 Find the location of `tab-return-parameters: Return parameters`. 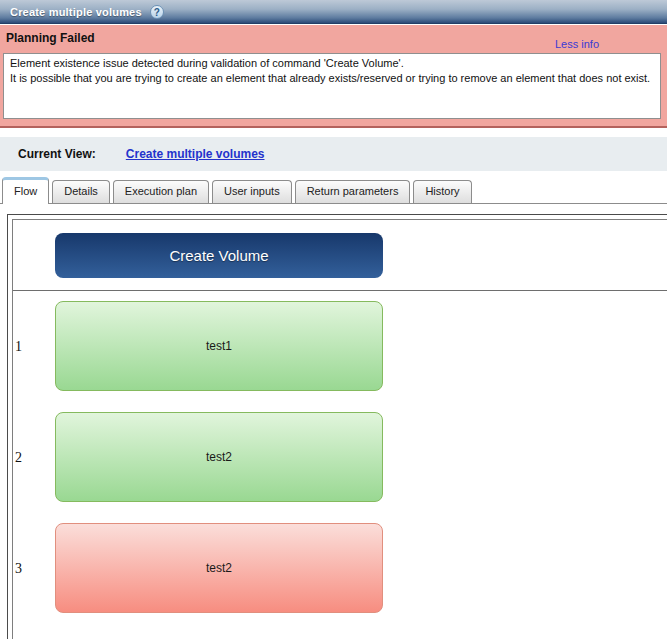

tab-return-parameters: Return parameters is located at coordinates (353, 192).